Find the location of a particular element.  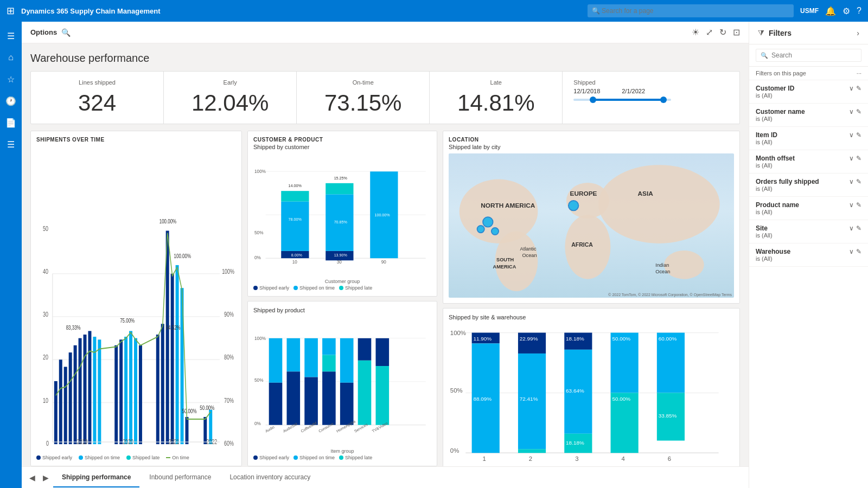

filter-search-input is located at coordinates (814, 55).